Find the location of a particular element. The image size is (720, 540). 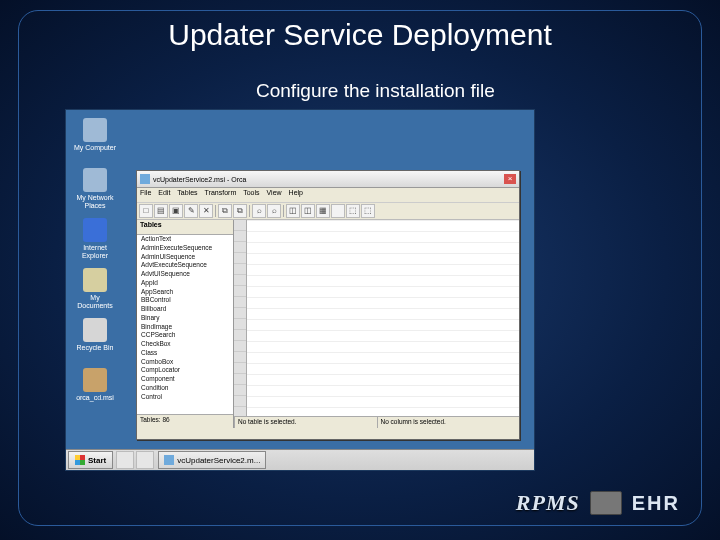

statusbar: No table is selected. No column is selec… is located at coordinates (376, 422).